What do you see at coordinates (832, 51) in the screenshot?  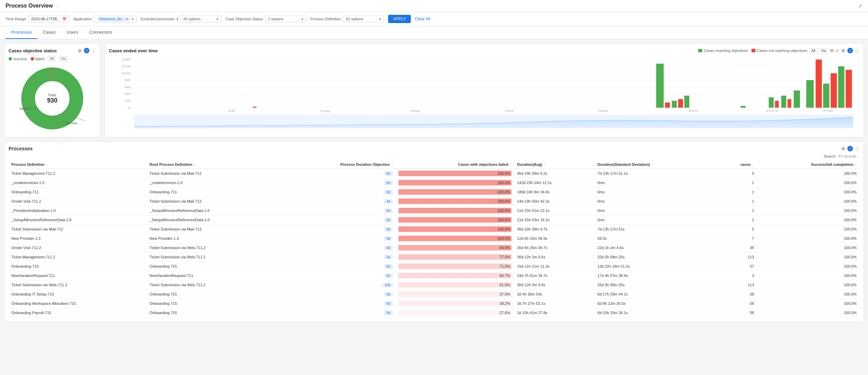 I see `bar-copy-icon: ⧉` at bounding box center [832, 51].